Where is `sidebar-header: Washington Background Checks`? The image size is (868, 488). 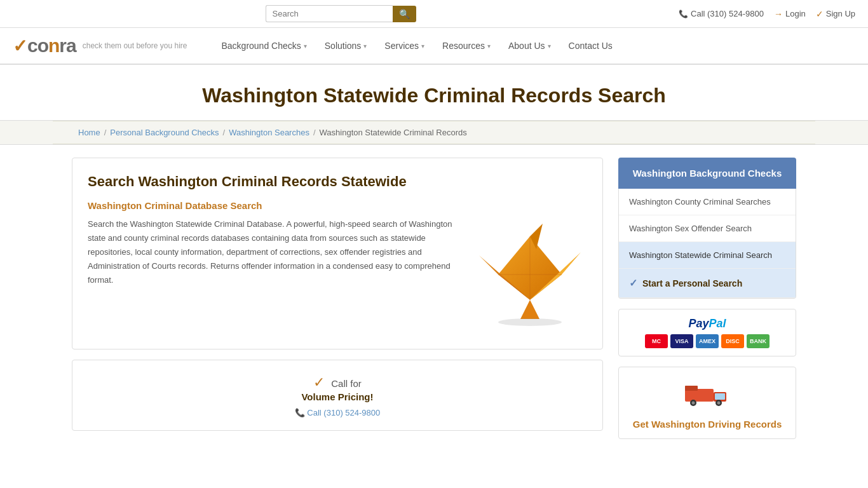
sidebar-header: Washington Background Checks is located at coordinates (707, 173).